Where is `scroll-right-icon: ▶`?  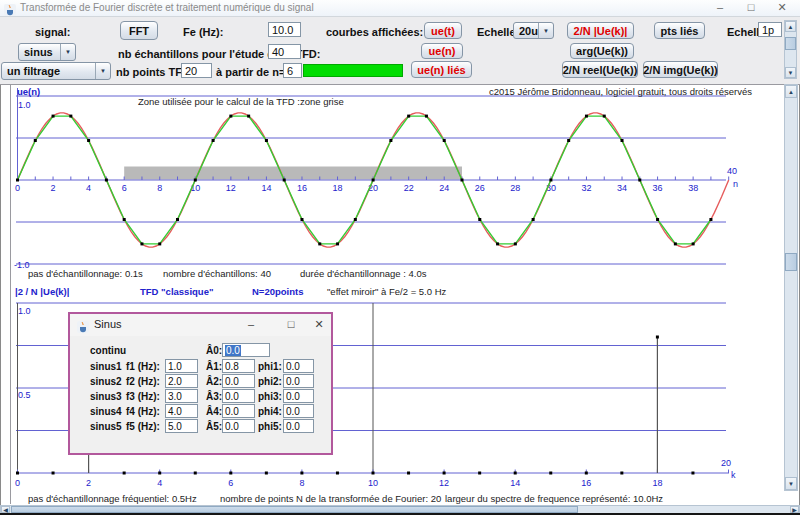 scroll-right-icon: ▶ is located at coordinates (794, 510).